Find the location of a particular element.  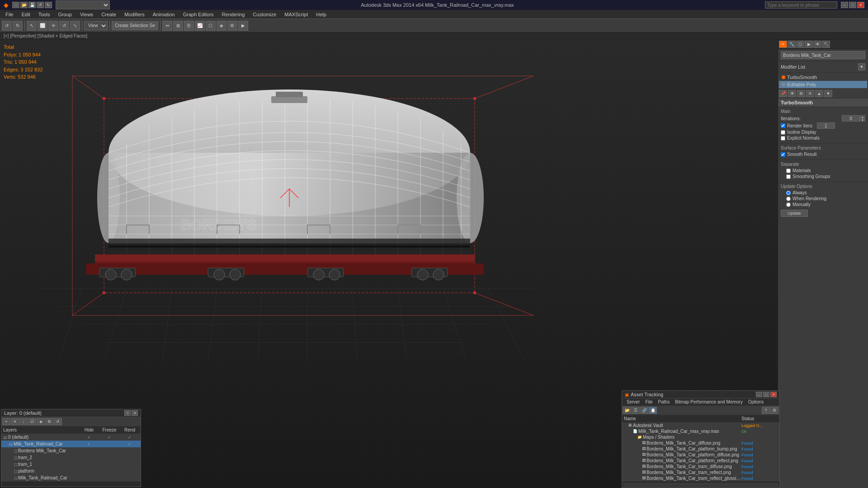

menu-rendering: Rendering is located at coordinates (233, 14).